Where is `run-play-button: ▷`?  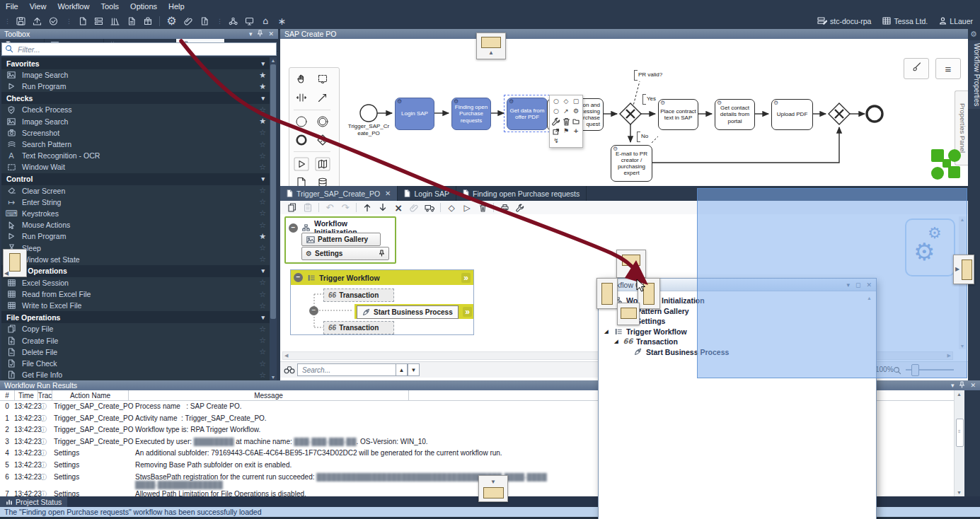
run-play-button: ▷ is located at coordinates (467, 208).